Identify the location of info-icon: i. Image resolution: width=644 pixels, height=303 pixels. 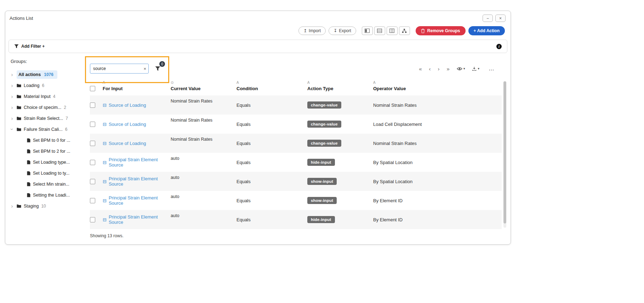
(499, 47).